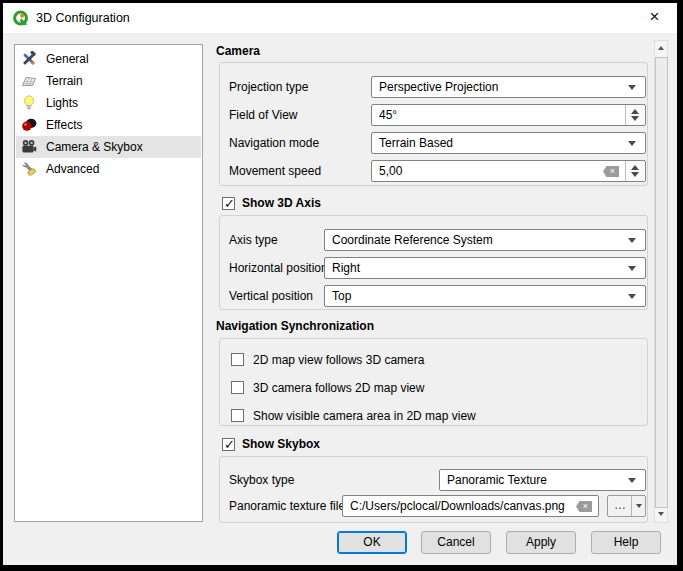  I want to click on browse-file-button: …, so click(626, 506).